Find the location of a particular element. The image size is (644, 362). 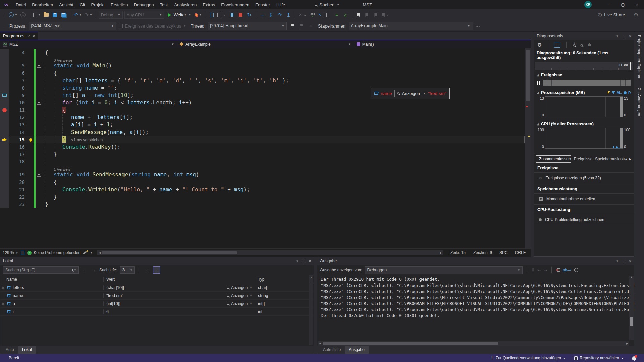

toolbar-overflow: ⌄⌄ is located at coordinates (478, 26).